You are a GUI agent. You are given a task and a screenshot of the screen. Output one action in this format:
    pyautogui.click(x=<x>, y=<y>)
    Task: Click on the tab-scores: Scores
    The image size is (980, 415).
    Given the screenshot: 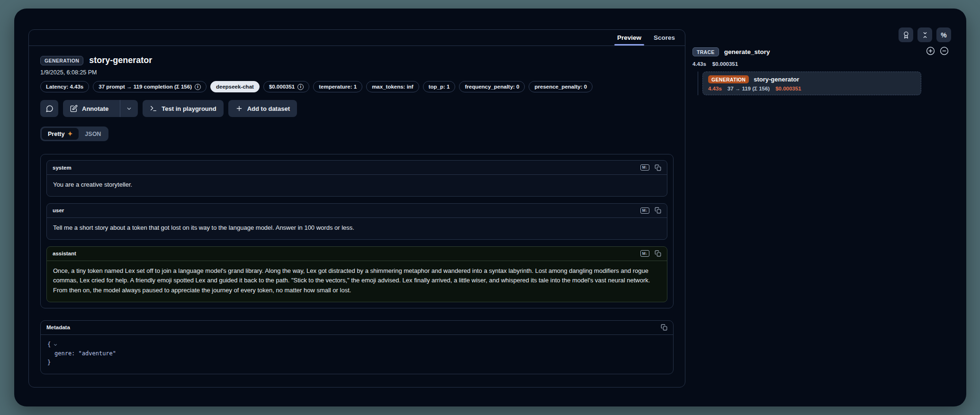 What is the action you would take?
    pyautogui.click(x=664, y=38)
    